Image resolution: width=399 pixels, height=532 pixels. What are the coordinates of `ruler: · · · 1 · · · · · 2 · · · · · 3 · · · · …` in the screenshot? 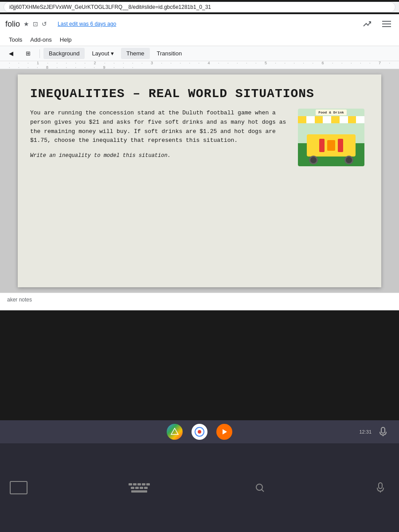 It's located at (200, 65).